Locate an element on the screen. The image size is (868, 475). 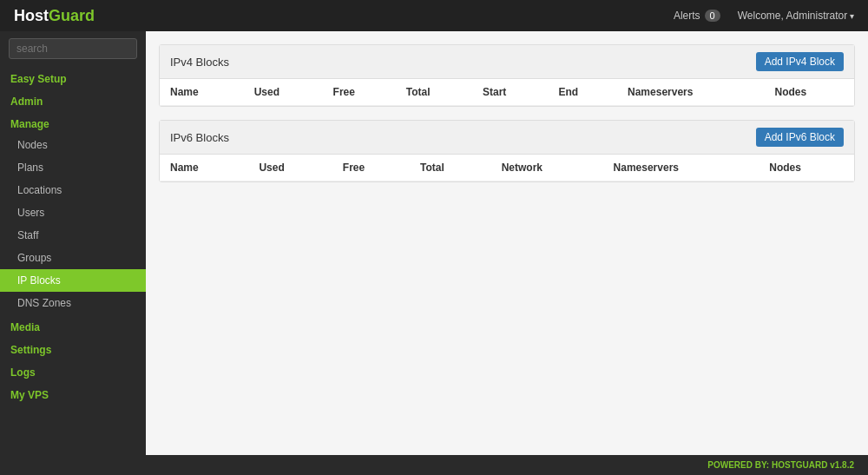
ipv4-header: IPv4 Blocks Add IPv4 Block is located at coordinates (507, 63).